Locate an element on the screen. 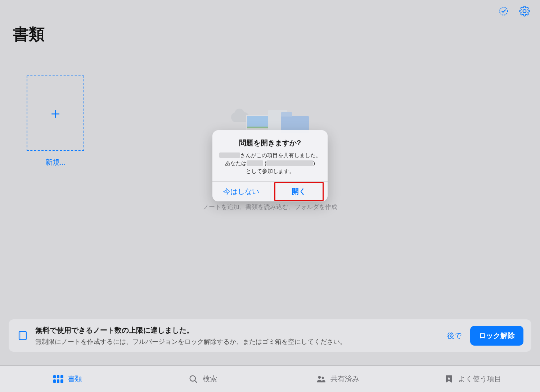 This screenshot has height=392, width=540. nav-search: 検索 is located at coordinates (202, 379).